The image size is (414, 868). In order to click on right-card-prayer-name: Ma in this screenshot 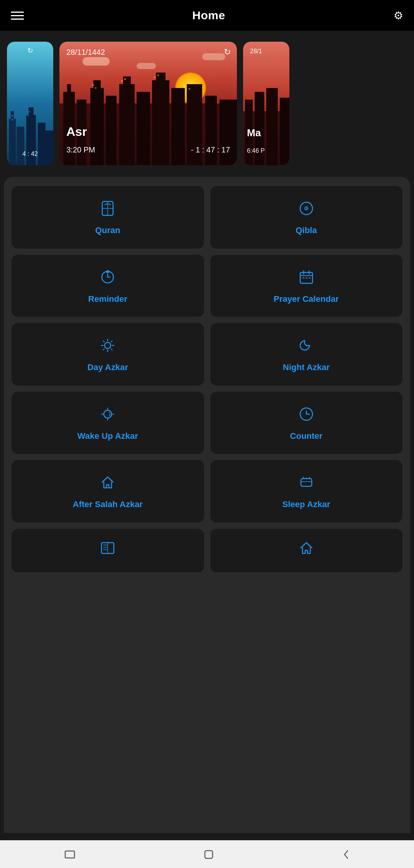, I will do `click(254, 133)`.